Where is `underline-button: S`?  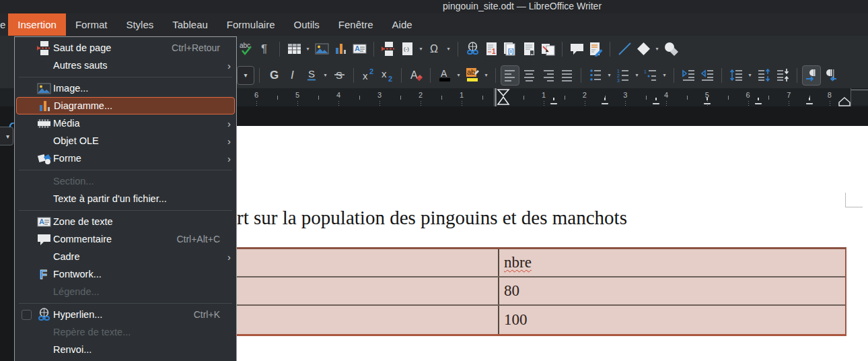
underline-button: S is located at coordinates (312, 75).